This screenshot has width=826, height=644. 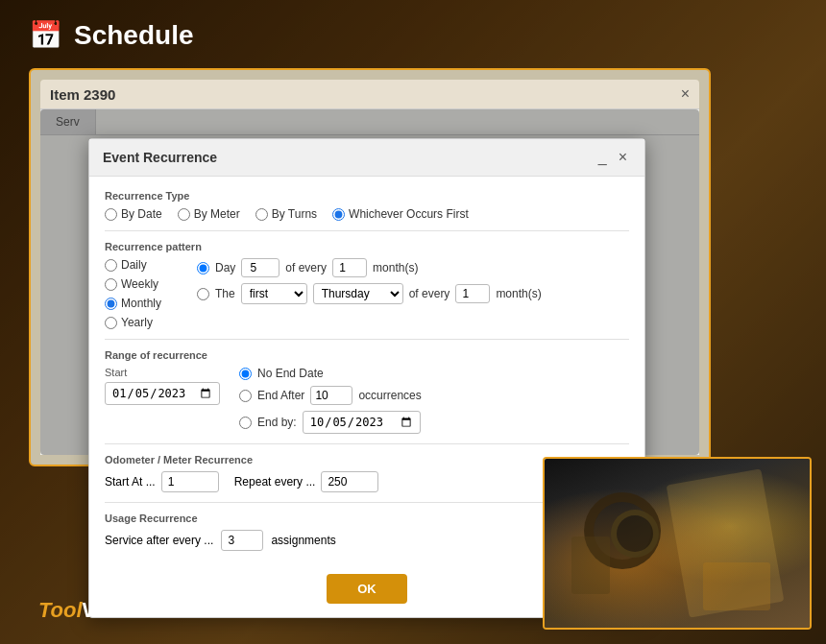 What do you see at coordinates (331, 395) in the screenshot?
I see `end-after-input` at bounding box center [331, 395].